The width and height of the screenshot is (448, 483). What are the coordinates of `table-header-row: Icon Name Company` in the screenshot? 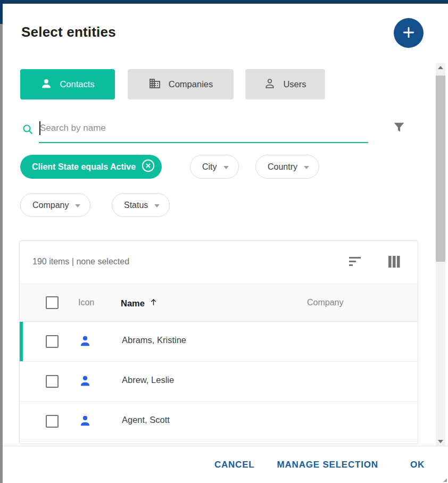 It's located at (219, 303).